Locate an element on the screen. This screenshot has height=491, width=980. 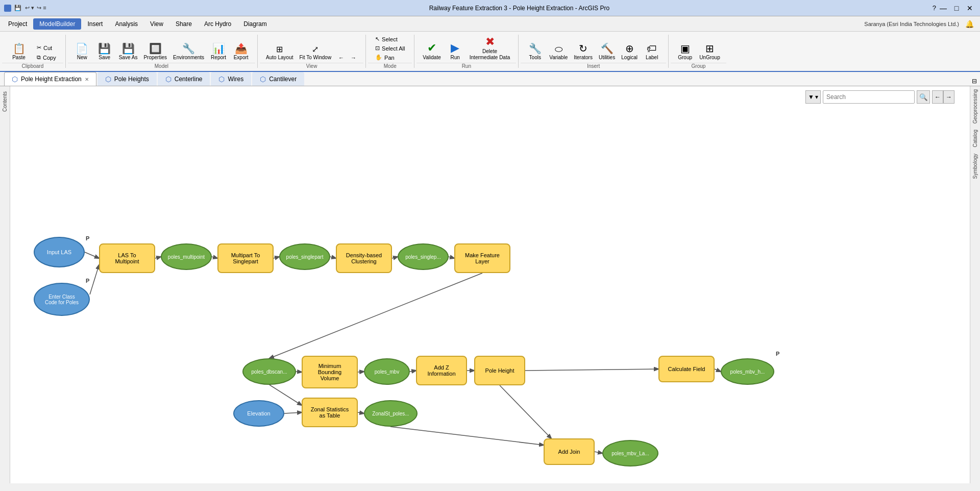
search-bar: ▼ ▾ 🔍 ← → is located at coordinates (880, 97).